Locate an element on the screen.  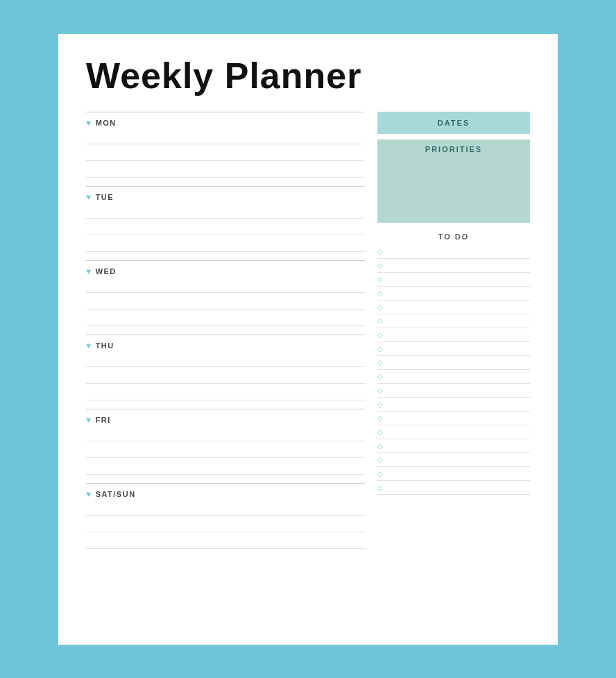
day-section-tue: ♥ TUE is located at coordinates (225, 223).